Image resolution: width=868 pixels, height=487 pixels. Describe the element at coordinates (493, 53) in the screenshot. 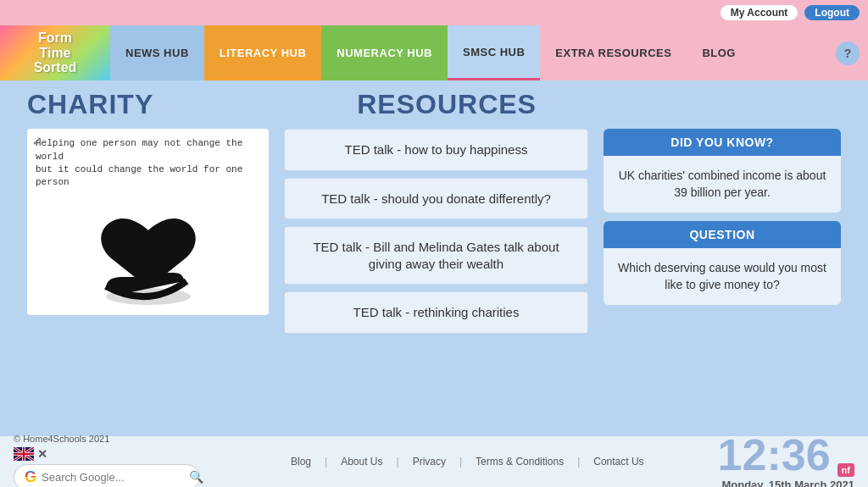

I see `nav-smsc-hub: SMSC HUB` at that location.